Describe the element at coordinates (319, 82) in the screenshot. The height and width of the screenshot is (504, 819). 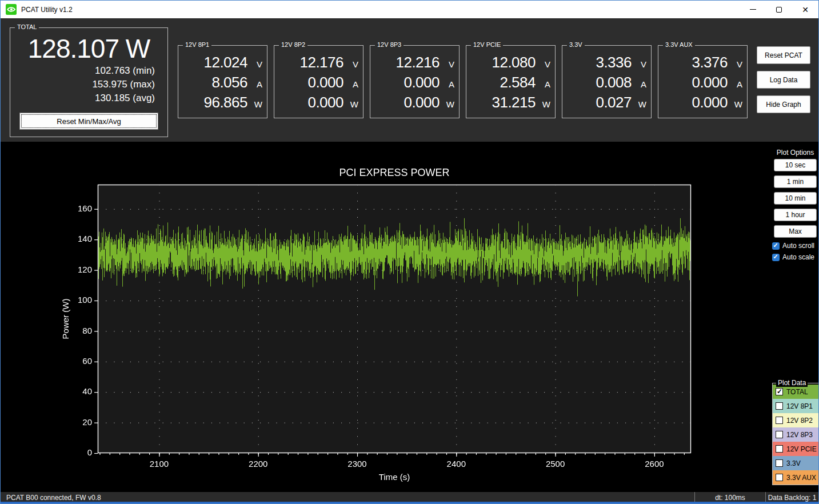
I see `channel-panel-12v-8p2: 12V 8P2 12.176V 0.000A 0.000W` at that location.